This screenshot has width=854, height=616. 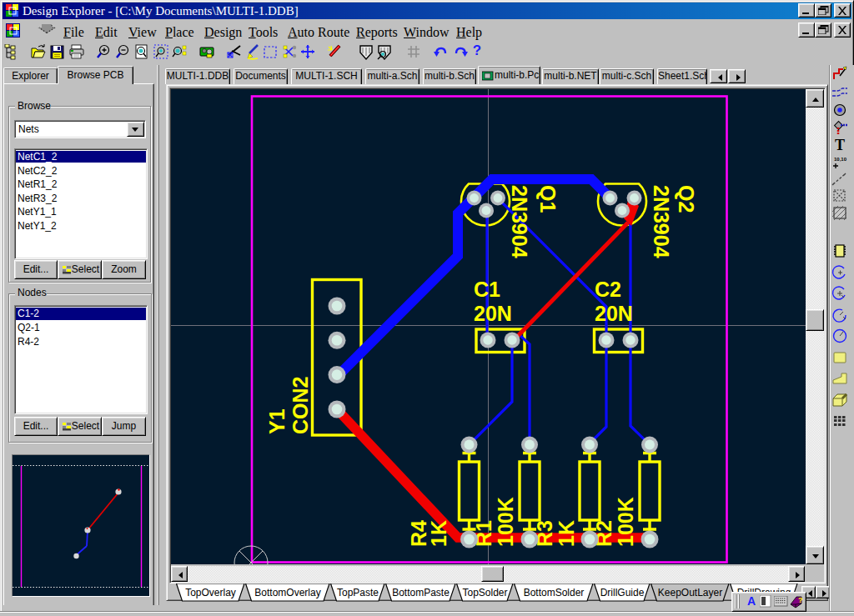 I want to click on svg-text: BottomPaste, so click(x=420, y=593).